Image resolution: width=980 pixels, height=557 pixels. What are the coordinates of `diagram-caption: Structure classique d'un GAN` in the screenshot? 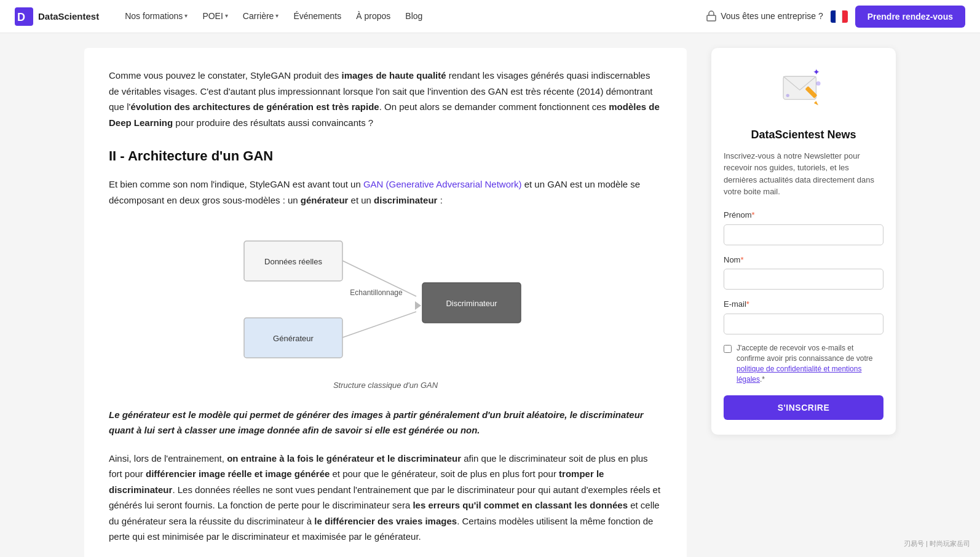 It's located at (385, 386).